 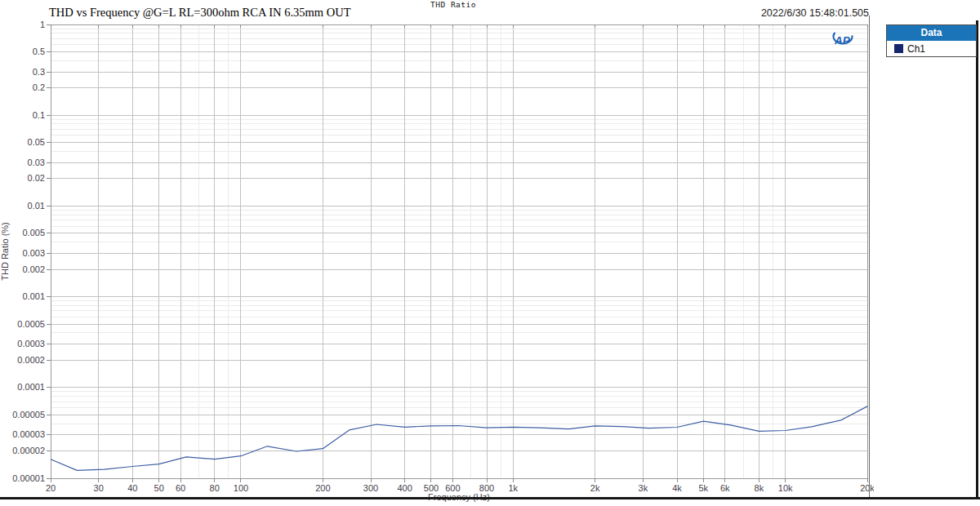 What do you see at coordinates (132, 488) in the screenshot?
I see `svg-text: 40` at bounding box center [132, 488].